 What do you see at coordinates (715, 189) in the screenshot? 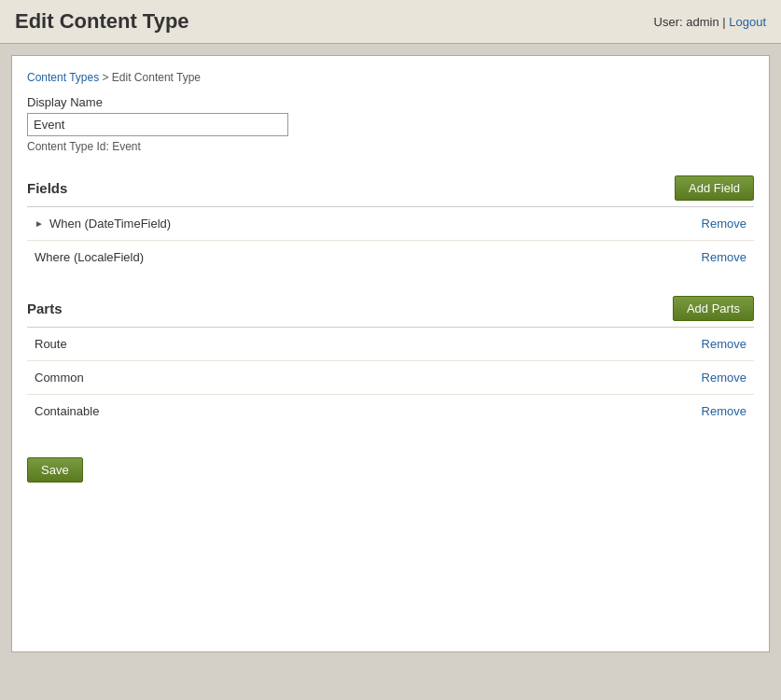
I see `add-field-button: Add Field` at bounding box center [715, 189].